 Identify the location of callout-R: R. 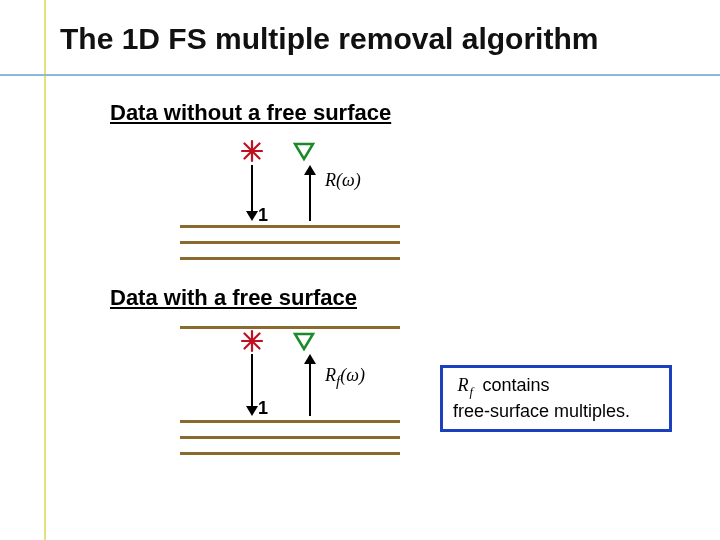
(464, 385).